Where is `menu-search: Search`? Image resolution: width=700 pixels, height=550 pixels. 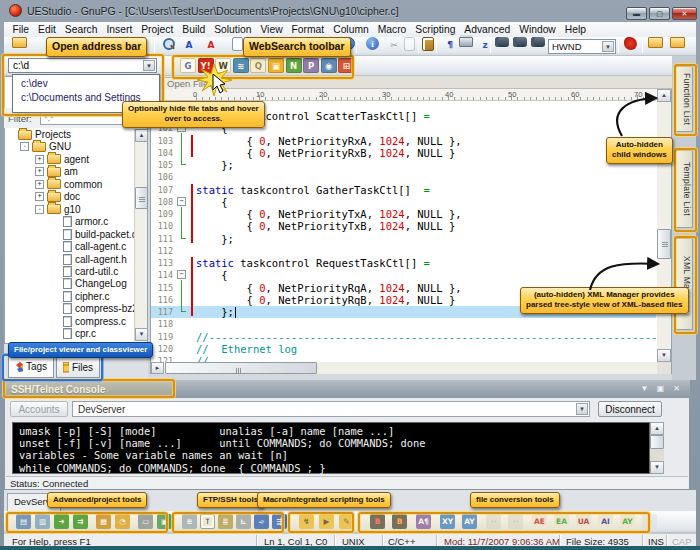
menu-search: Search is located at coordinates (81, 30).